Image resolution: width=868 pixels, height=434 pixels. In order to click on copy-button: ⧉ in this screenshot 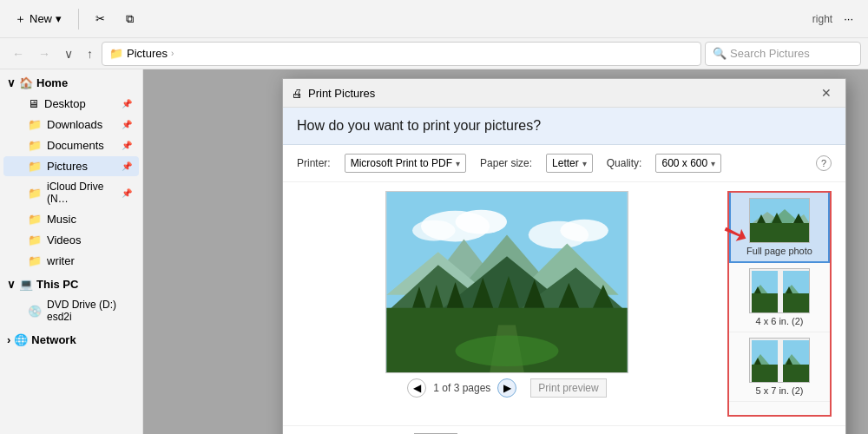, I will do `click(130, 19)`.